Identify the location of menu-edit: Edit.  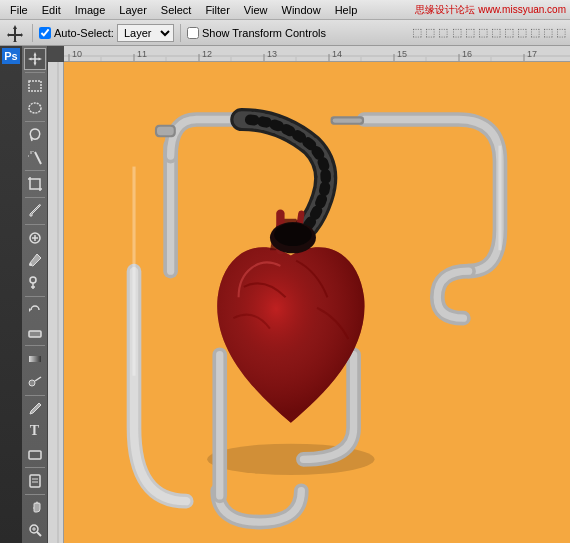
(52, 10).